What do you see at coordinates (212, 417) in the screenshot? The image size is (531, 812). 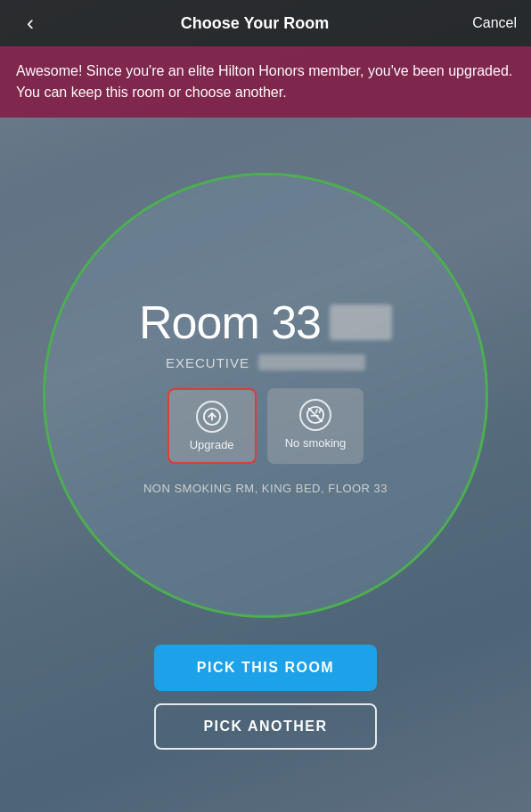 I see `upgrade-icon-circle` at bounding box center [212, 417].